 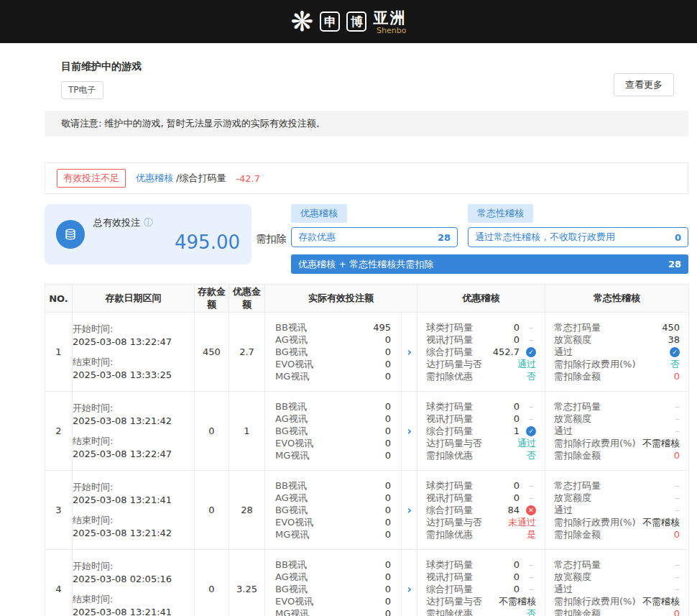 What do you see at coordinates (573, 339) in the screenshot?
I see `detail-label: 放宽额度` at bounding box center [573, 339].